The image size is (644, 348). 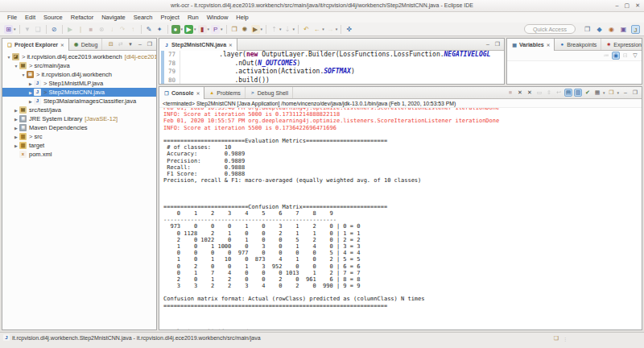 I want to click on pin-console-icon: ✔, so click(x=588, y=93).